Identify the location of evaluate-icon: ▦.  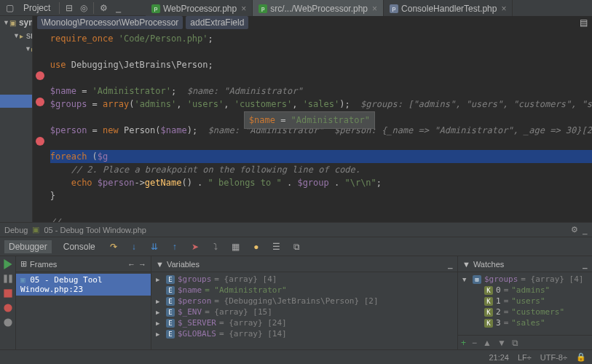
(236, 247).